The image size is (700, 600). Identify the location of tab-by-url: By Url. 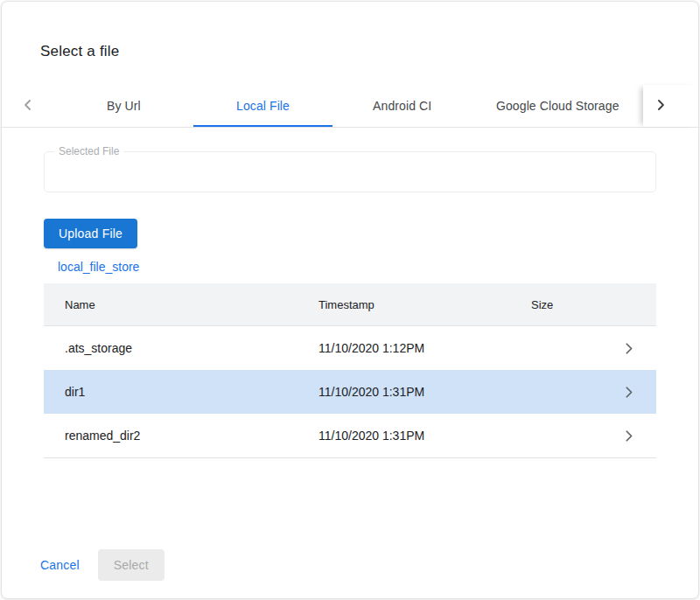
(124, 106).